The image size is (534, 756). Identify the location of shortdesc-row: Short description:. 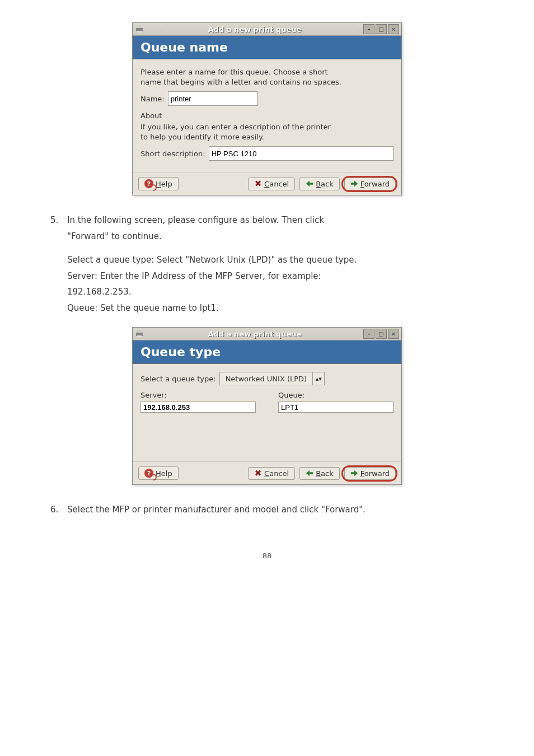
(267, 153).